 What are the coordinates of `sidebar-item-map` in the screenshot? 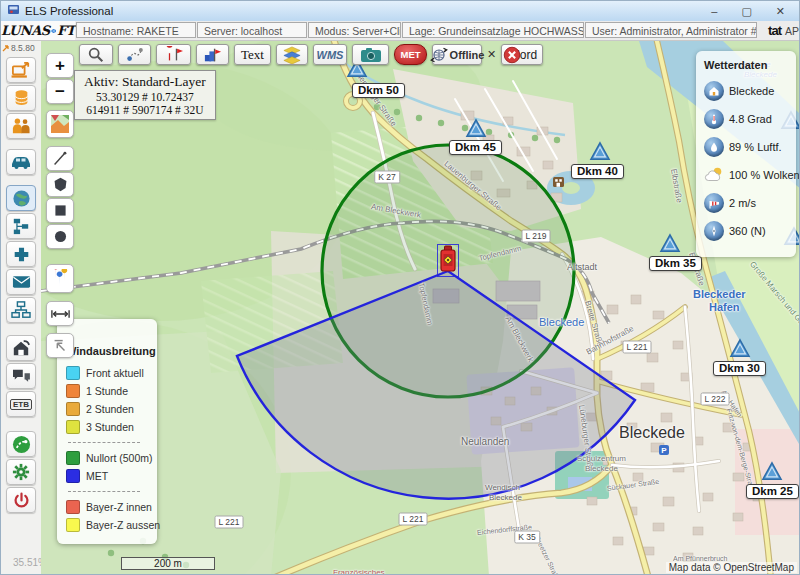 It's located at (21, 198).